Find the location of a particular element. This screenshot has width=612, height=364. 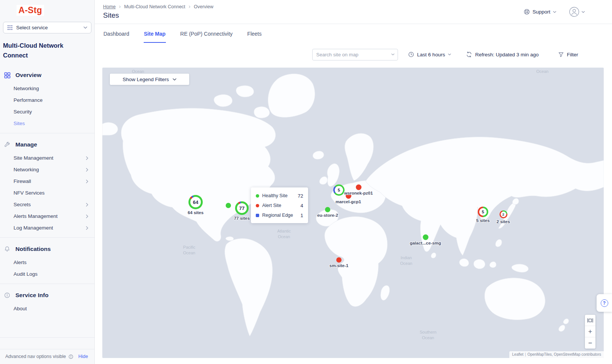

refresh-label: Refresh: Updated 3 min ago is located at coordinates (507, 55).